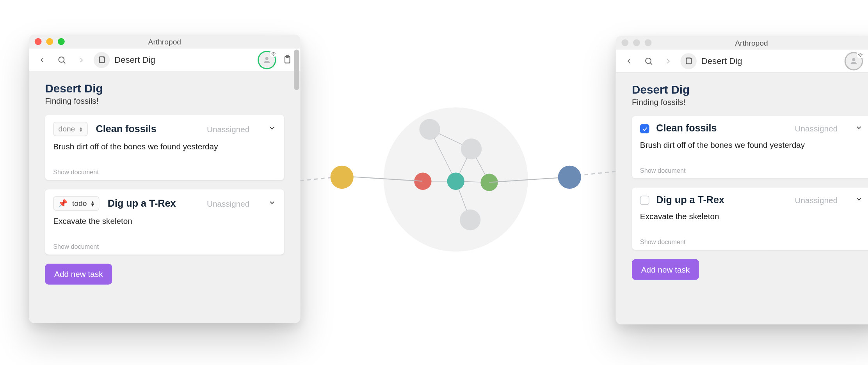  I want to click on status-select: 📌 todo ▴▾, so click(76, 204).